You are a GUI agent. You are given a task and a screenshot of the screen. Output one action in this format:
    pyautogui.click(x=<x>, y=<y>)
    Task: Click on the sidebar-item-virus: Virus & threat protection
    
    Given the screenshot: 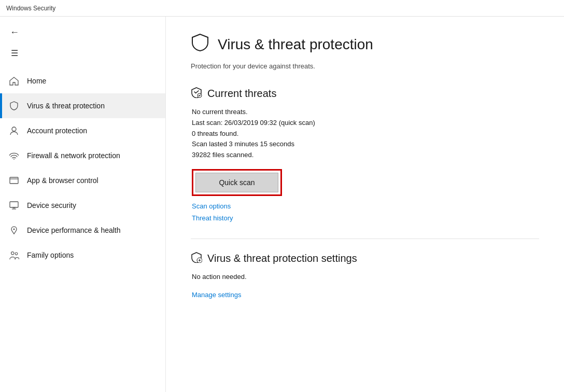 What is the action you would take?
    pyautogui.click(x=83, y=106)
    